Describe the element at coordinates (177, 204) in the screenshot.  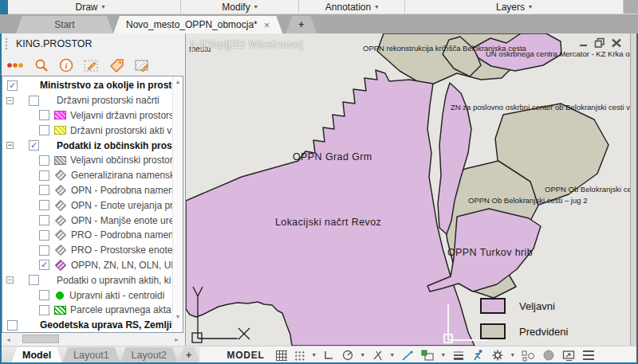
I see `vertical-scrollbar: ▲ ▼` at that location.